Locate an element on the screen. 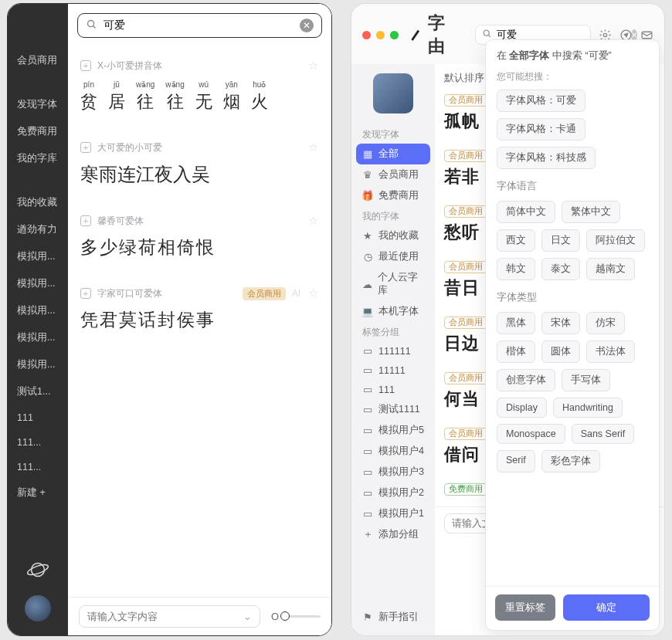  sidebar-item: ＋添加分组 is located at coordinates (393, 534).